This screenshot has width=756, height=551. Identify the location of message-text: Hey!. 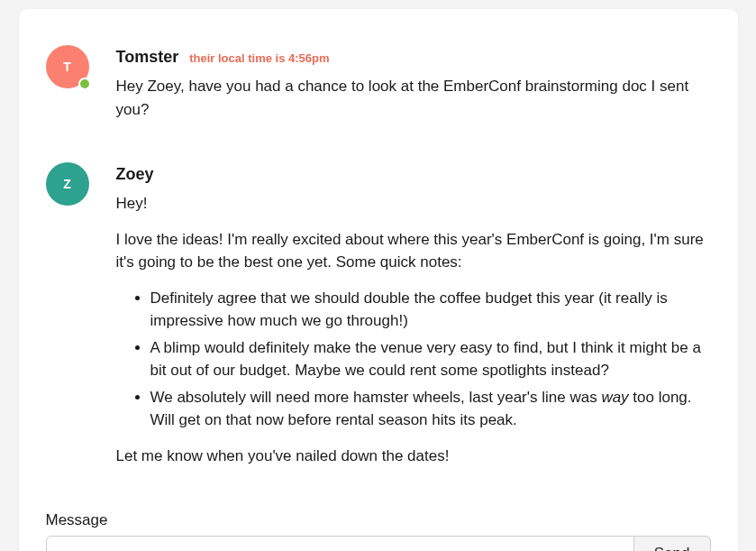
(414, 204).